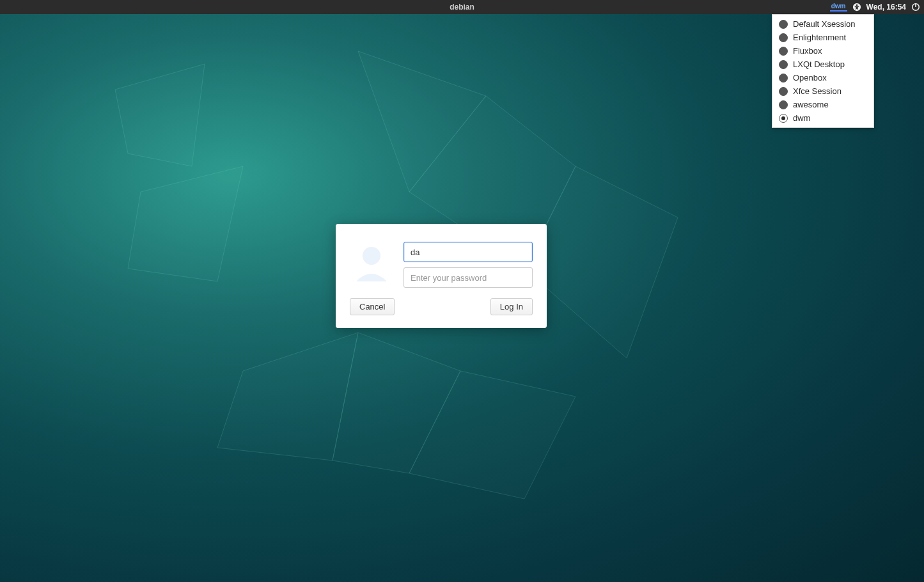 The width and height of the screenshot is (924, 582). Describe the element at coordinates (820, 37) in the screenshot. I see `session-item-label: Enlightenment` at that location.